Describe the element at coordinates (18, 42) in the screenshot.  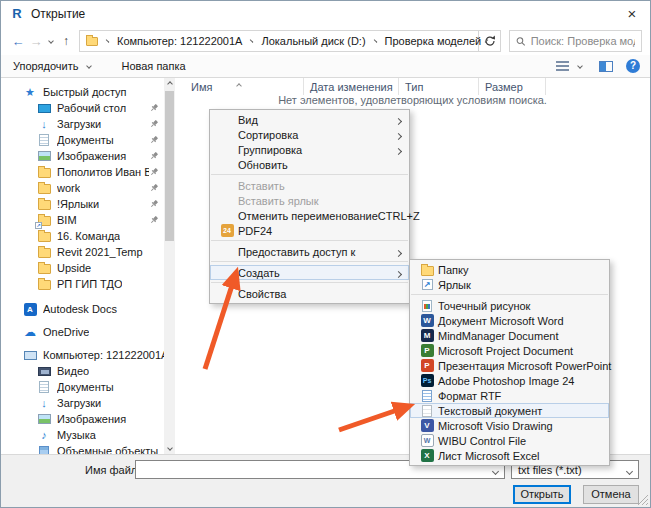
I see `back-button: ←` at that location.